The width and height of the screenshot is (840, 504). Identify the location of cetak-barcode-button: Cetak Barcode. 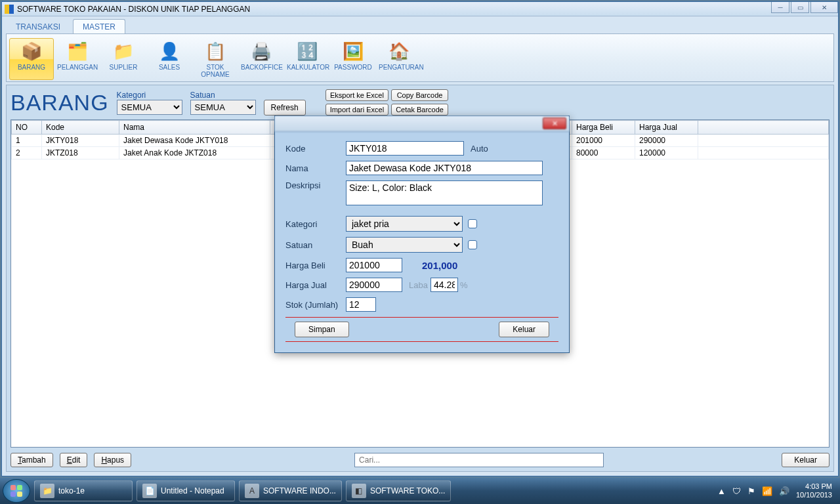
(420, 110).